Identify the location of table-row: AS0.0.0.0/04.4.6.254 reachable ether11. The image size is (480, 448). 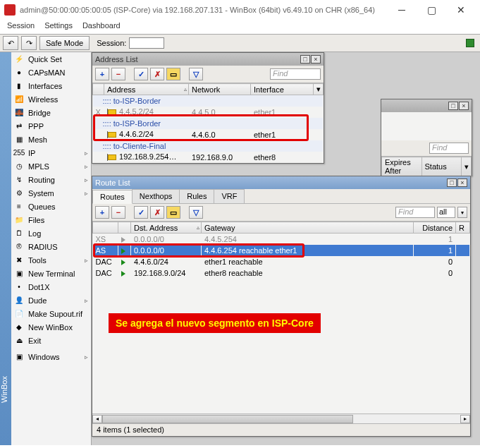
(282, 250).